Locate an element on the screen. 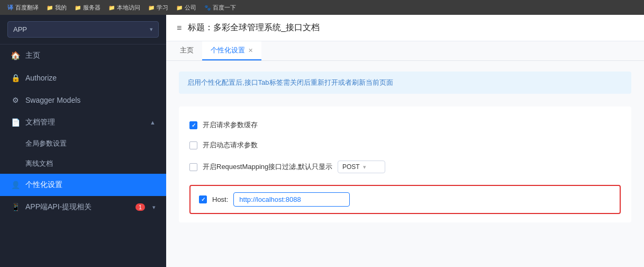  folder-icon-study: 📁 is located at coordinates (151, 7).